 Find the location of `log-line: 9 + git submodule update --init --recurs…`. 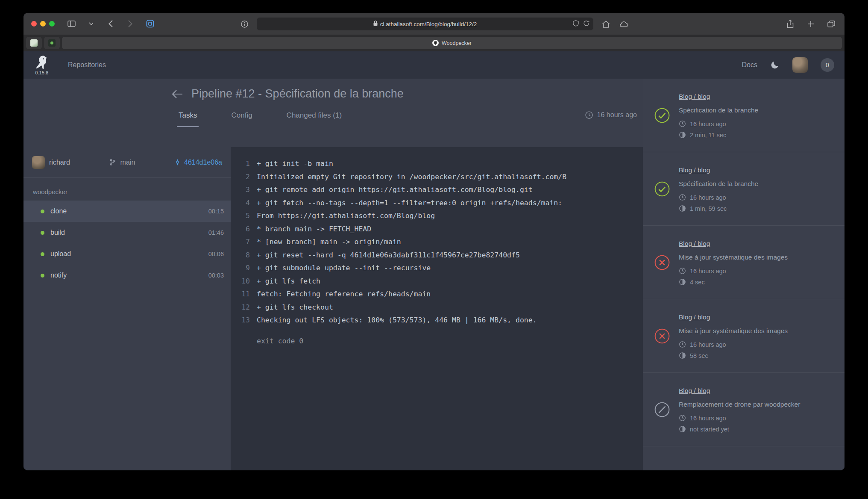

log-line: 9 + git submodule update --init --recurs… is located at coordinates (437, 269).